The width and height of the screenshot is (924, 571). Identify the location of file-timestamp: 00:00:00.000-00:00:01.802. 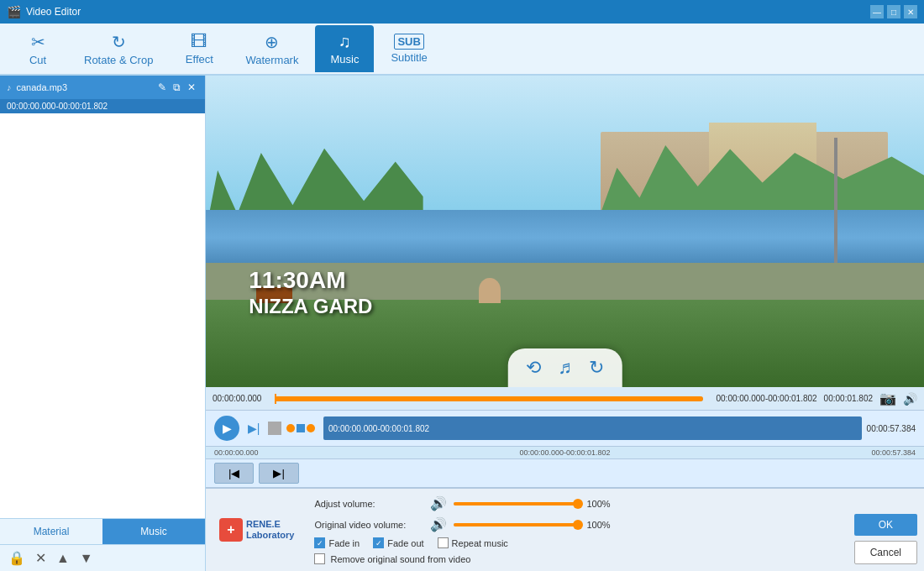
(102, 106).